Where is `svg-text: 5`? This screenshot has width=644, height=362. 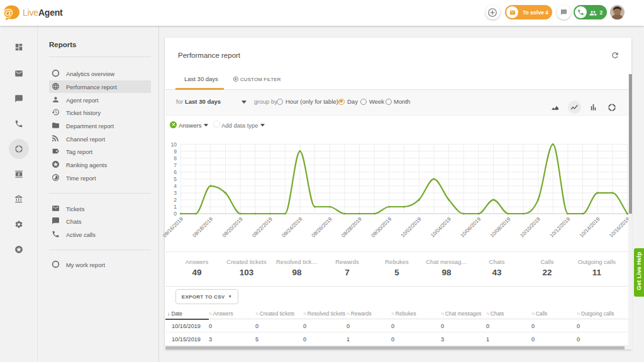
svg-text: 5 is located at coordinates (175, 179).